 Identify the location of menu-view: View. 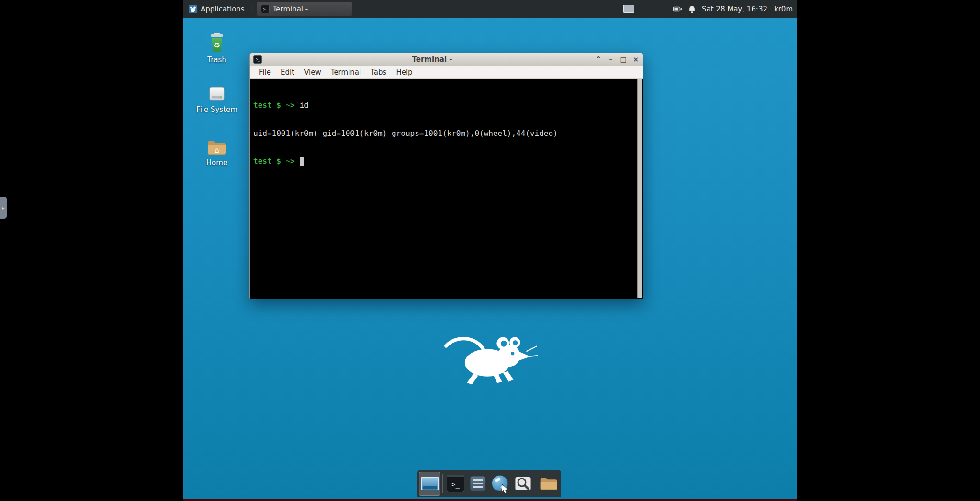
(313, 72).